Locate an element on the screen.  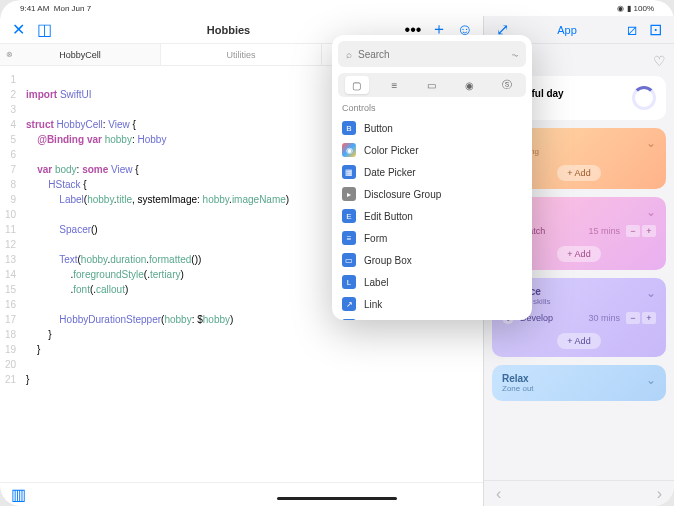
preview-pager: ‹ › is located at coordinates (579, 493).